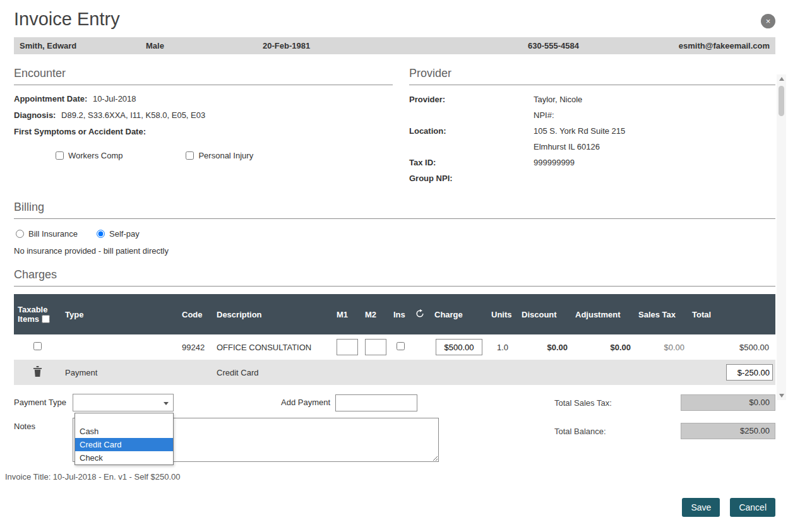 Image resolution: width=788 pixels, height=532 pixels. Describe the element at coordinates (654, 100) in the screenshot. I see `provider-value: Taylor, Nicole` at that location.